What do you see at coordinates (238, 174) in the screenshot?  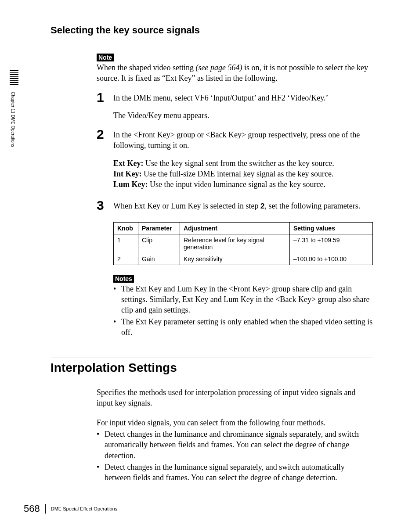 I see `def-text: Use the full-size DME internal key signa…` at bounding box center [238, 174].